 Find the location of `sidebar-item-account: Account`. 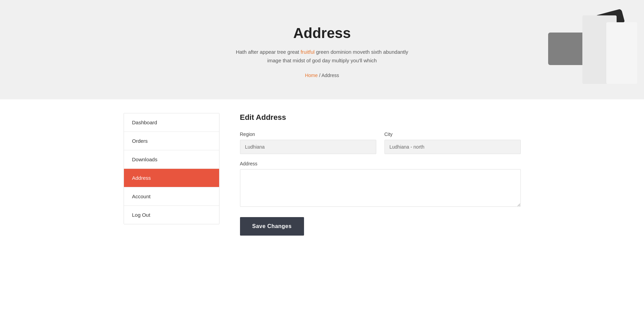

sidebar-item-account: Account is located at coordinates (172, 197).